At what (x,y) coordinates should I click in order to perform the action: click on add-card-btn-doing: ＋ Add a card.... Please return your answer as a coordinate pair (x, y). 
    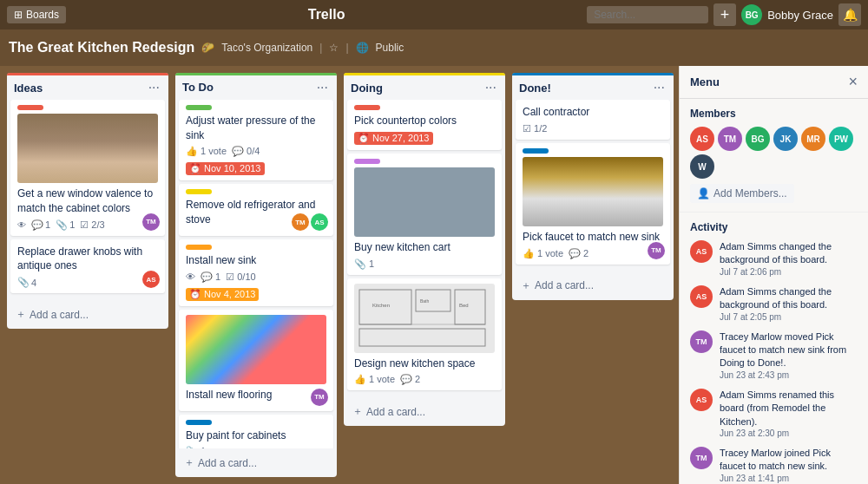
    Looking at the image, I should click on (424, 411).